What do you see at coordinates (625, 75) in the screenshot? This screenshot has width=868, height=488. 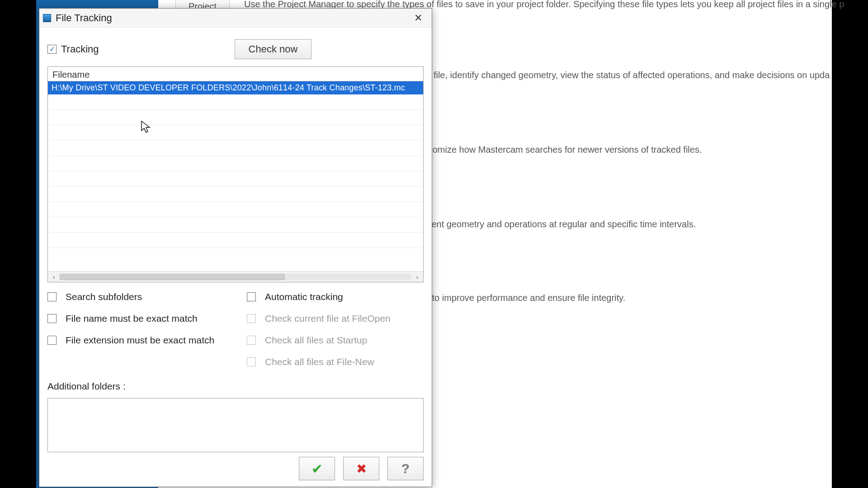 I see `background-text-line2: art file, identify changed geometry, vie…` at bounding box center [625, 75].